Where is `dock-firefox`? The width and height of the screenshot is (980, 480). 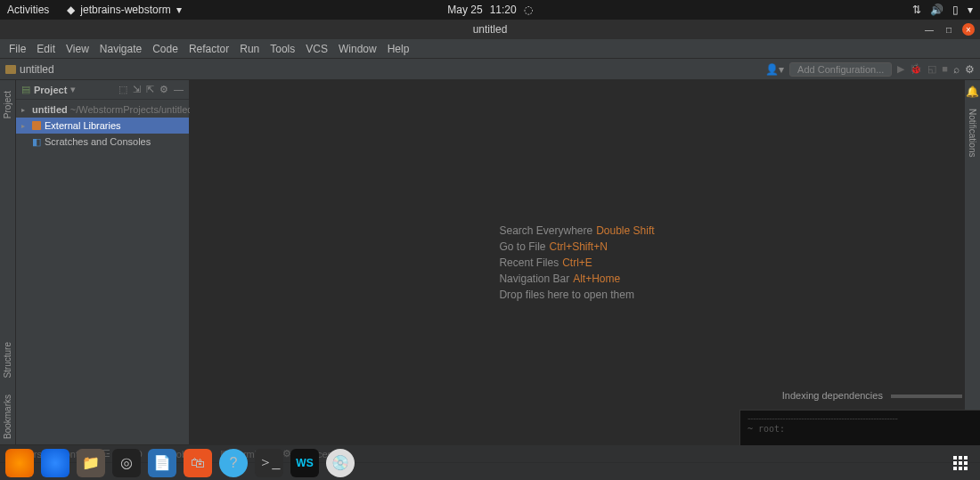 dock-firefox is located at coordinates (20, 463).